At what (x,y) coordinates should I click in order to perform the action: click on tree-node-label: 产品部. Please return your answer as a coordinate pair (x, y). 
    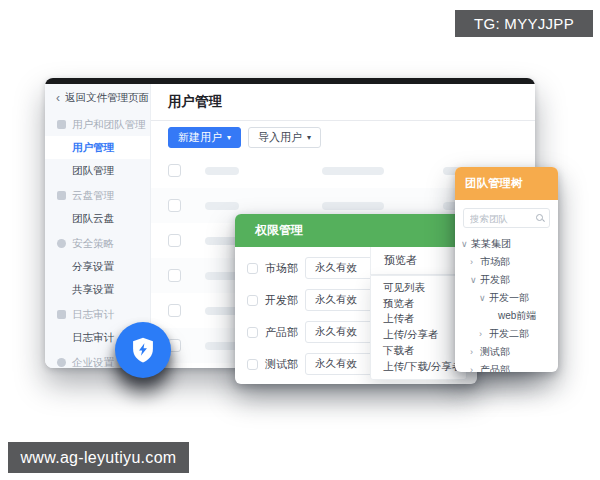
    Looking at the image, I should click on (495, 368).